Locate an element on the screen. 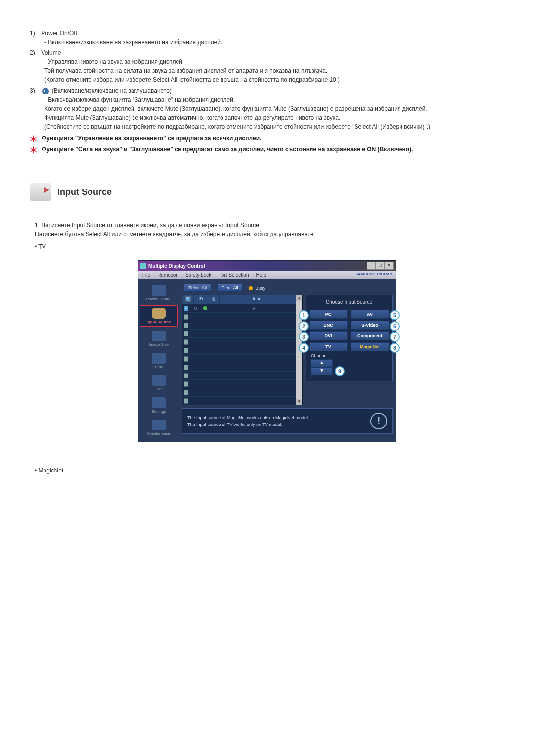  input-bnc-button: 2 BNC is located at coordinates (328, 325).